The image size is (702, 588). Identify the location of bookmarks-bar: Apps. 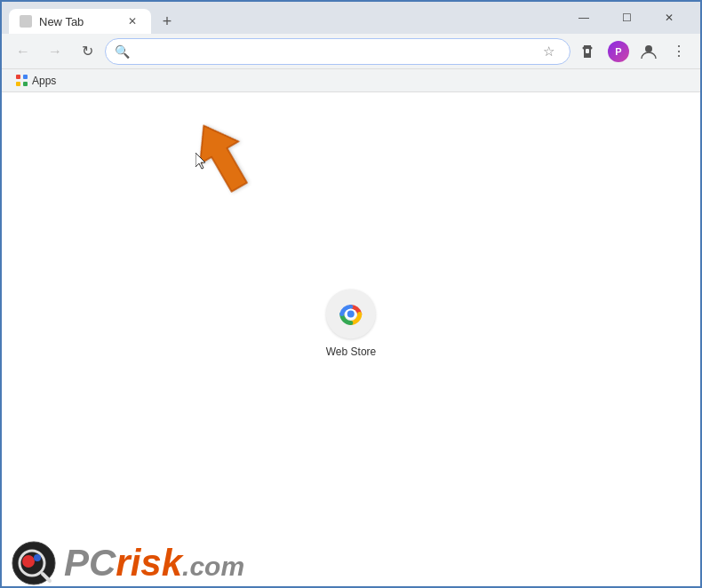
(351, 81).